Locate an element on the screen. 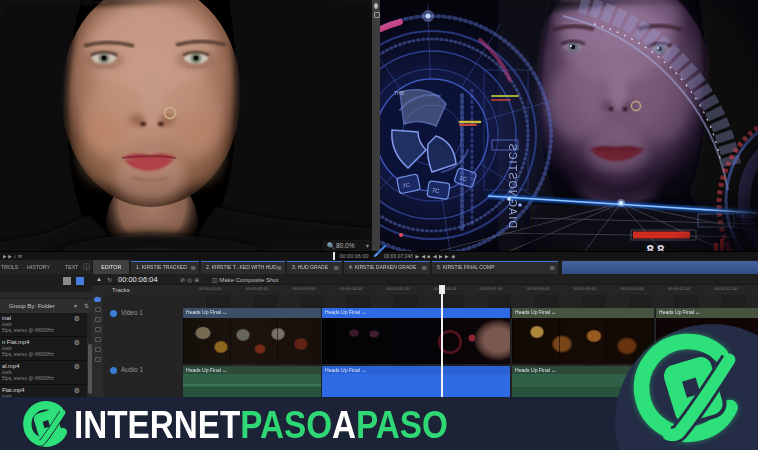 This screenshot has height=450, width=758. svg-text: THB is located at coordinates (400, 93).